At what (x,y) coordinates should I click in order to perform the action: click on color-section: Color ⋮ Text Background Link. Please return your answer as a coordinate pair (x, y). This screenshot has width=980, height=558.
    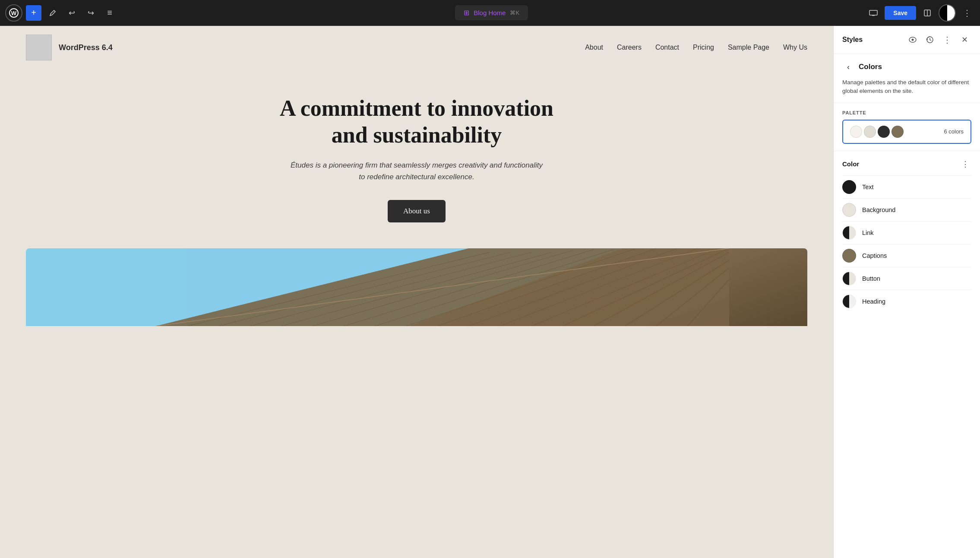
    Looking at the image, I should click on (907, 235).